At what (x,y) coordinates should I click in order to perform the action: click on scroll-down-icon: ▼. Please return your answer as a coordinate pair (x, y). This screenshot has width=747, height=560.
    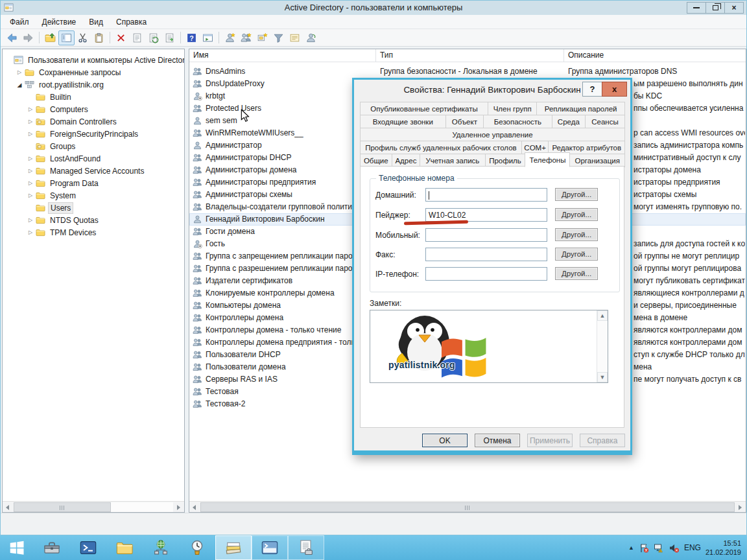
    Looking at the image, I should click on (602, 377).